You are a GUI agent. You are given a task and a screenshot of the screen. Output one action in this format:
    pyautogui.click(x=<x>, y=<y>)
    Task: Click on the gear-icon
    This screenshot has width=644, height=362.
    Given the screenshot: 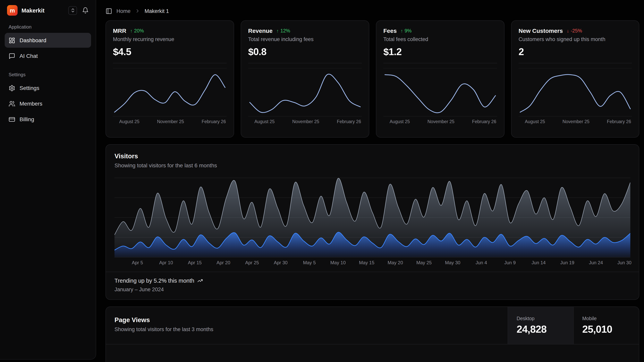 What is the action you would take?
    pyautogui.click(x=12, y=88)
    